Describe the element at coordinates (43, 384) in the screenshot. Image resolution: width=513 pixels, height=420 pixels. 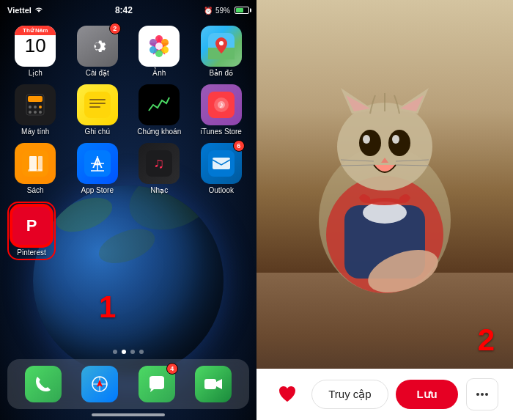
I see `dock-phone` at that location.